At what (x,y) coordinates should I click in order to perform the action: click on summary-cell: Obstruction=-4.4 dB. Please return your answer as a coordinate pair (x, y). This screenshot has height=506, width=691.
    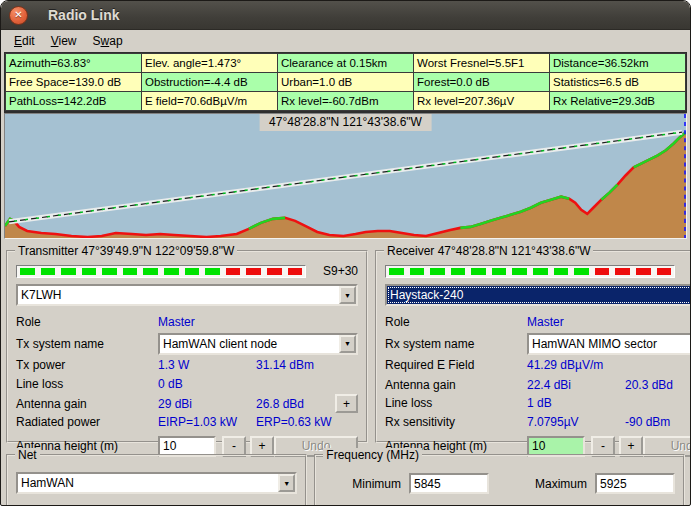
    Looking at the image, I should click on (210, 82).